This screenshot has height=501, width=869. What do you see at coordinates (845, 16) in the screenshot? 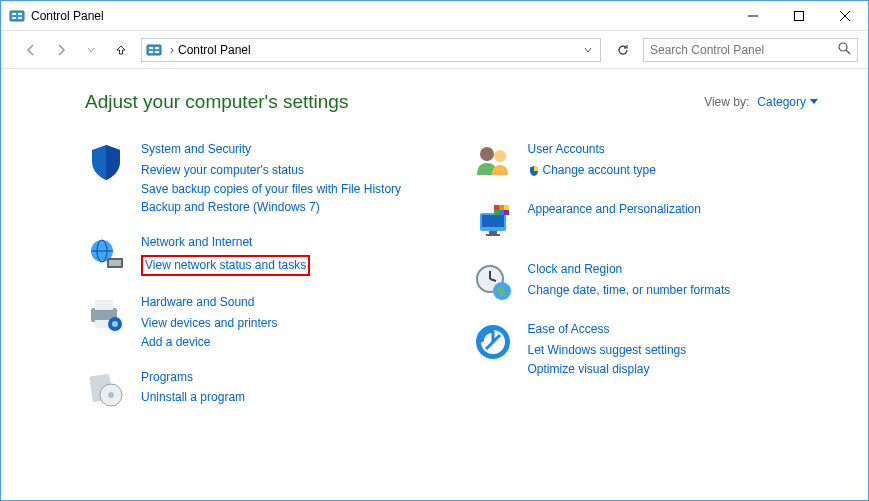
I see `close-button` at bounding box center [845, 16].